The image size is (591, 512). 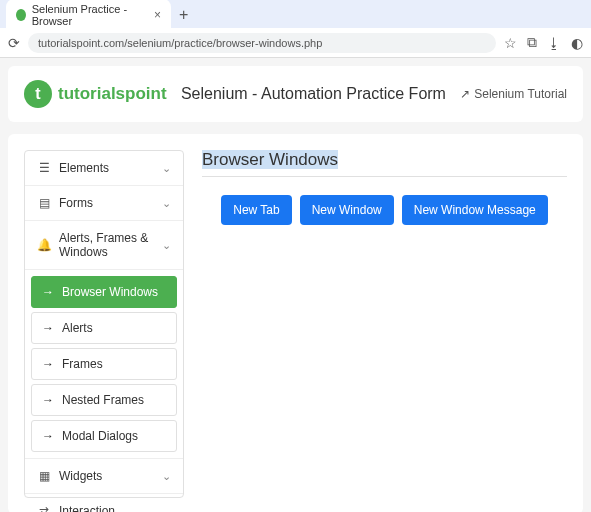 What do you see at coordinates (296, 94) in the screenshot?
I see `header-card: t tutorialspoint Selenium - Automation P…` at bounding box center [296, 94].